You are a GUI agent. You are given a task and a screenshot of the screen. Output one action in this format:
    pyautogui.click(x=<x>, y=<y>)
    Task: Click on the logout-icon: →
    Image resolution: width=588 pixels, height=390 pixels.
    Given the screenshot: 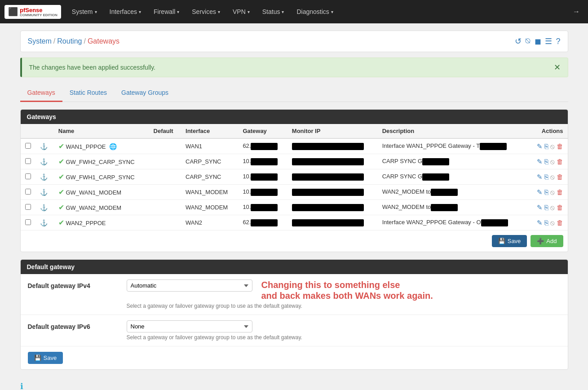 What is the action you would take?
    pyautogui.click(x=576, y=12)
    